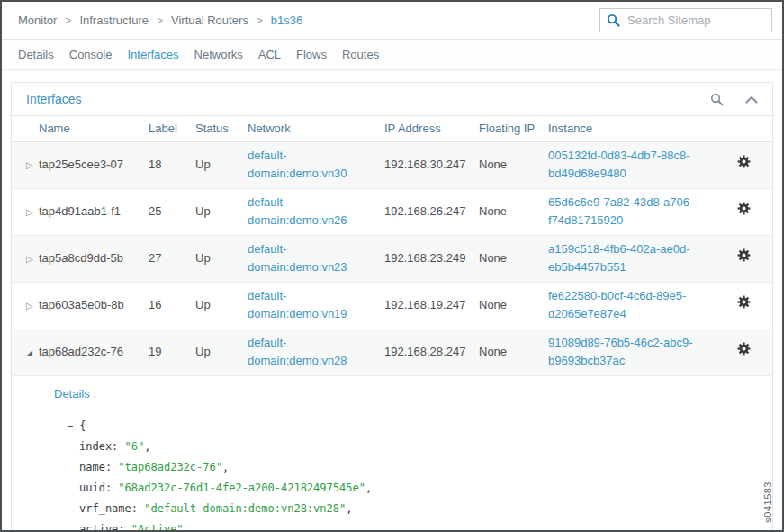 The image size is (784, 532). Describe the element at coordinates (752, 99) in the screenshot. I see `collapse-panel-chevron-up-icon` at that location.